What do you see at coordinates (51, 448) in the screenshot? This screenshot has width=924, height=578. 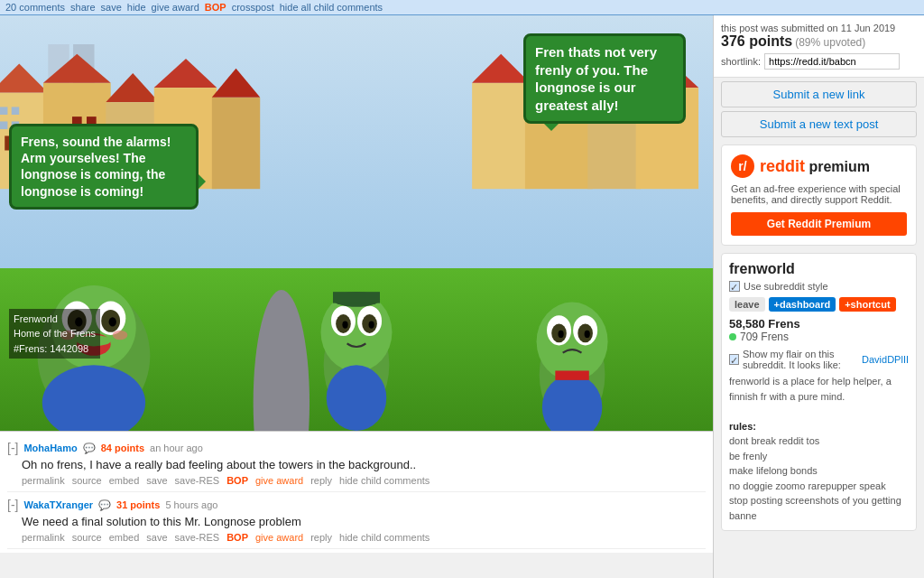 I see `comment-username: MohaHamo` at bounding box center [51, 448].